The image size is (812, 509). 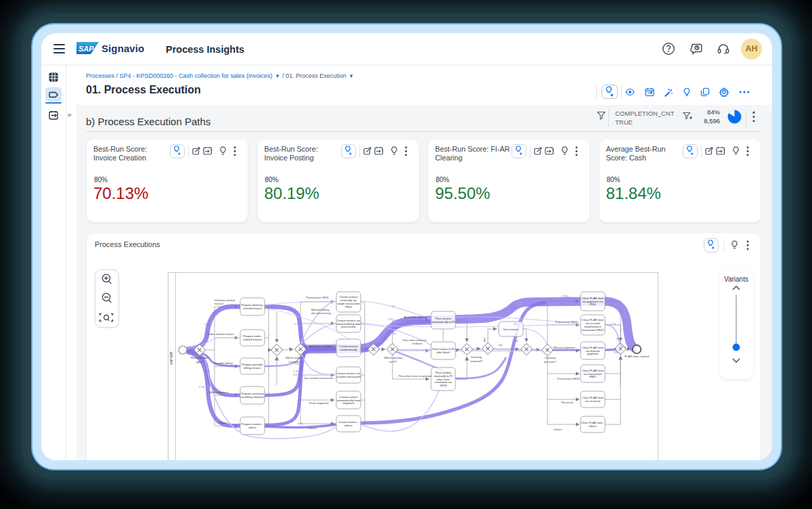 What do you see at coordinates (593, 376) in the screenshot?
I see `svg-text: F805` at bounding box center [593, 376].